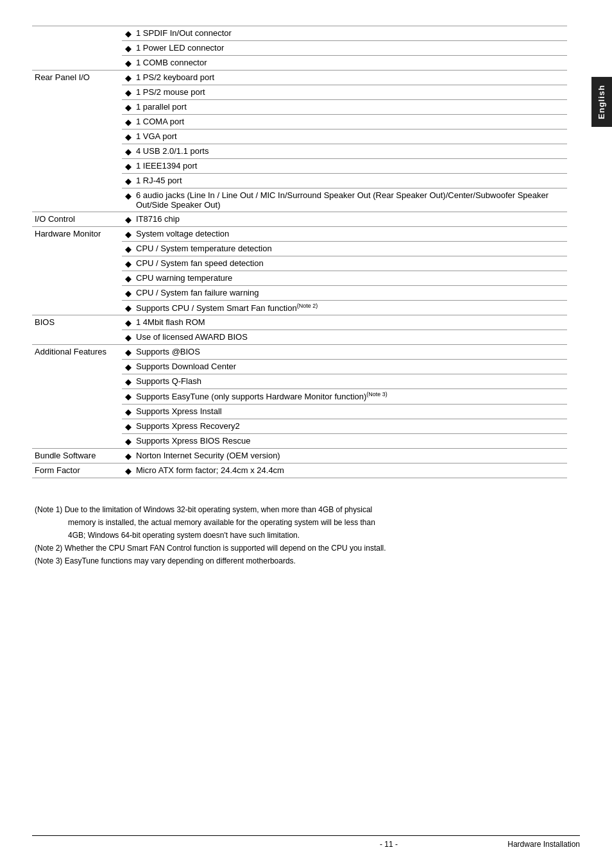  I want to click on note3-text: EasyTune functions may vary depending on…, so click(180, 561).